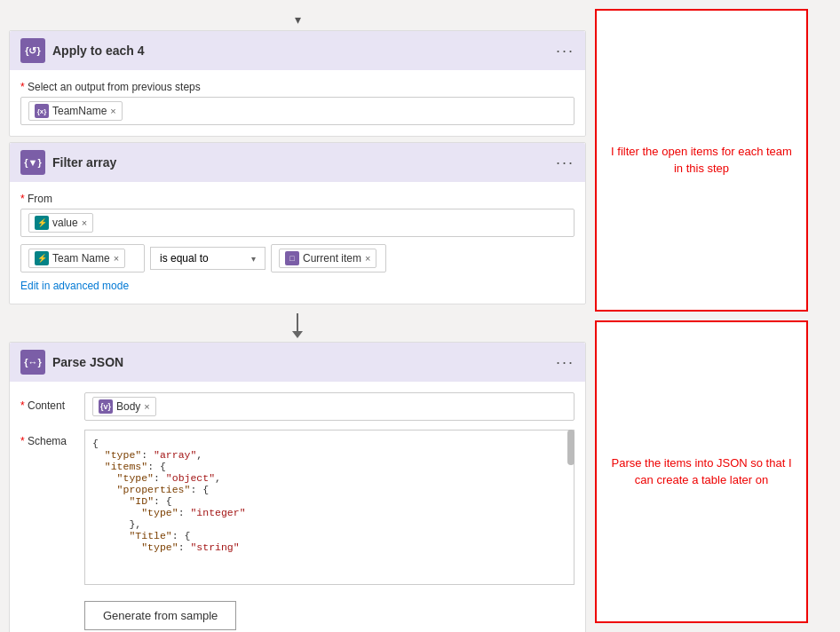 This screenshot has width=840, height=632. I want to click on filter-left-token-label: Team Name, so click(82, 258).